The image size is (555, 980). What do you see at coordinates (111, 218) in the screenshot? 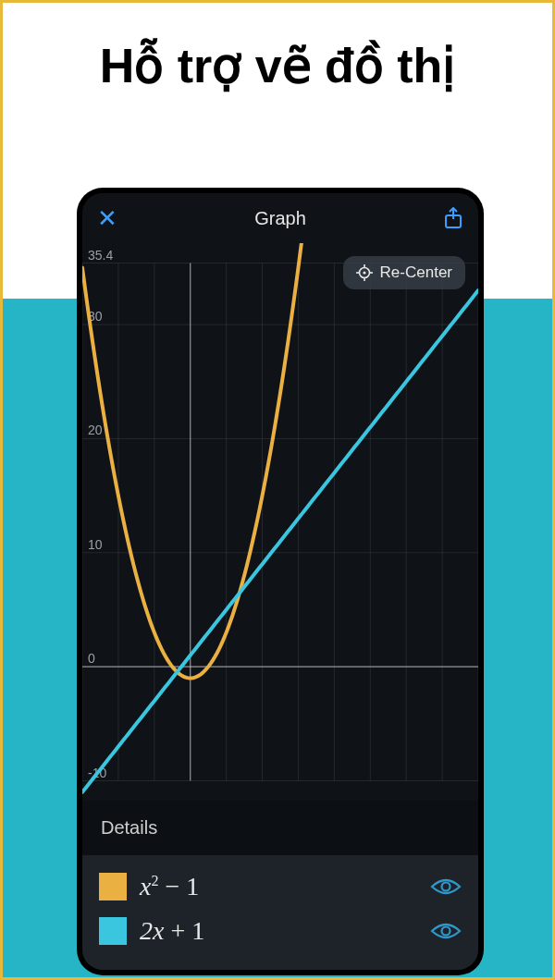
I see `close-icon: ✕` at bounding box center [111, 218].